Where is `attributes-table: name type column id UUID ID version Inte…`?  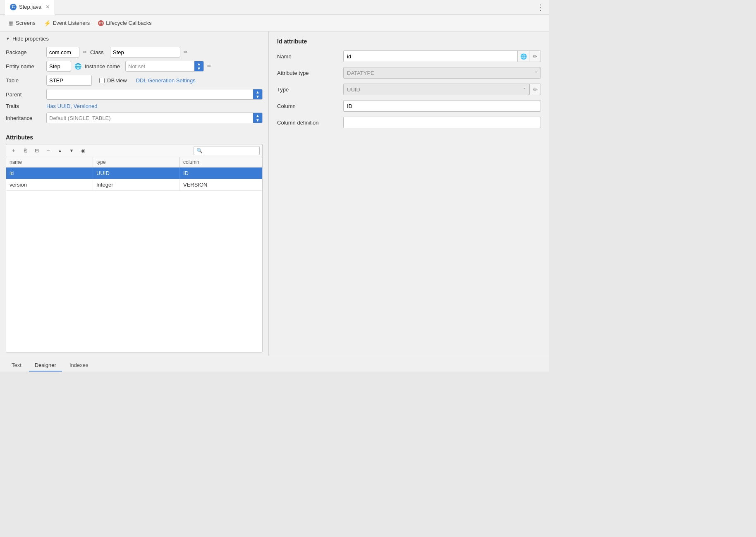 attributes-table: name type column id UUID ID version Inte… is located at coordinates (134, 255).